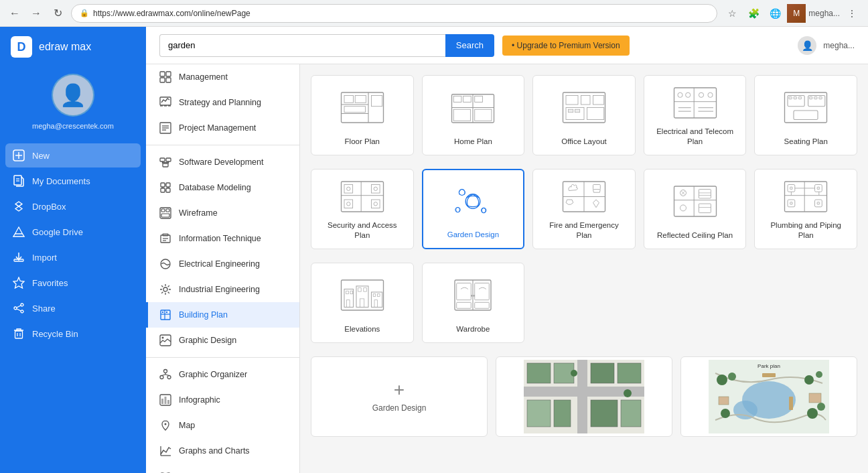 Image resolution: width=868 pixels, height=473 pixels. What do you see at coordinates (474, 115) in the screenshot?
I see `template-home-plan: Home Plan` at bounding box center [474, 115].